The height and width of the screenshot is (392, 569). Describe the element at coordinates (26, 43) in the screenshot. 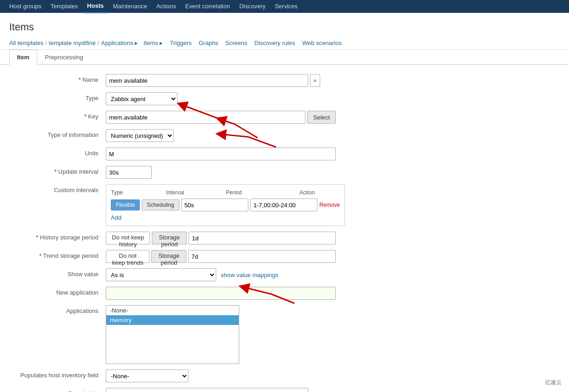

I see `breadcrumb-all-templates: All templates` at that location.